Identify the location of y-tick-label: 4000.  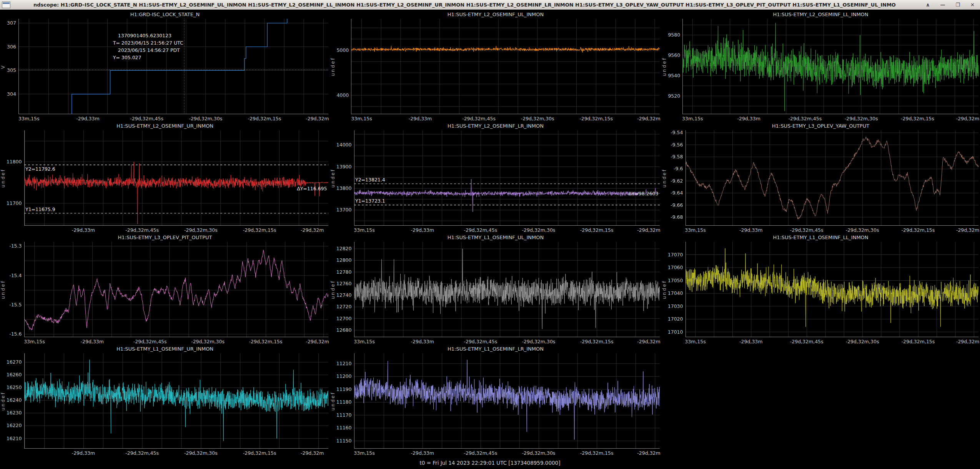
(342, 95).